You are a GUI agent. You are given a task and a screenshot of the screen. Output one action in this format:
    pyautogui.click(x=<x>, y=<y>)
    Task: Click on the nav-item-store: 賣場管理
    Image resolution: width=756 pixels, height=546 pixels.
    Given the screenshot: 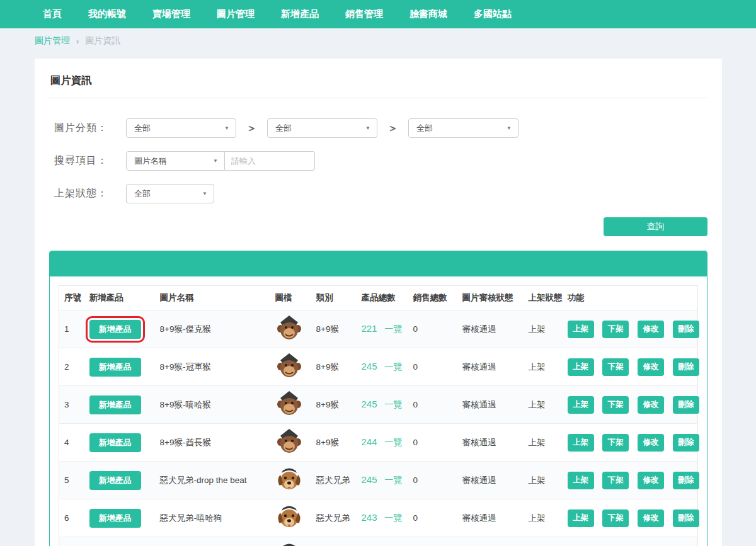 What is the action you would take?
    pyautogui.click(x=171, y=14)
    